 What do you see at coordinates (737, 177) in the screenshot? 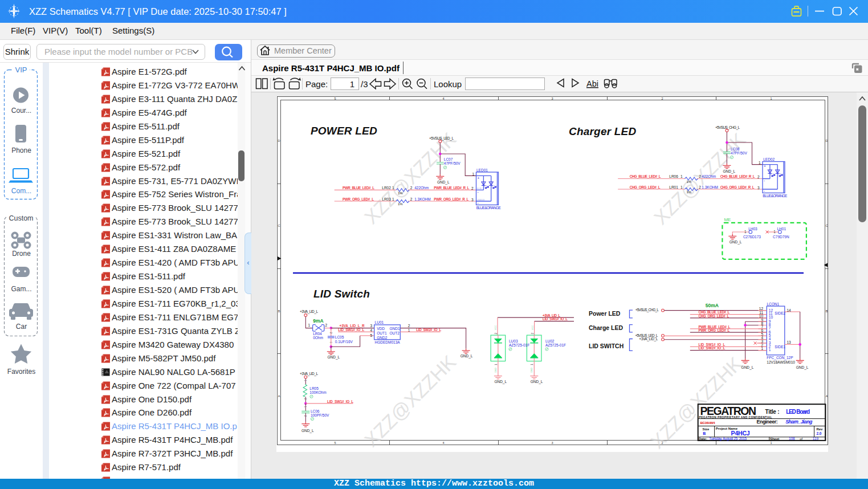
I see `svg-text: CHG_BLUE_LED#_R_L` at bounding box center [737, 177].